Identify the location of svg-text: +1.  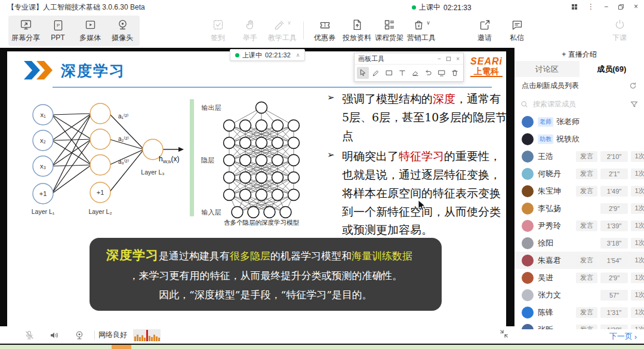
(43, 194).